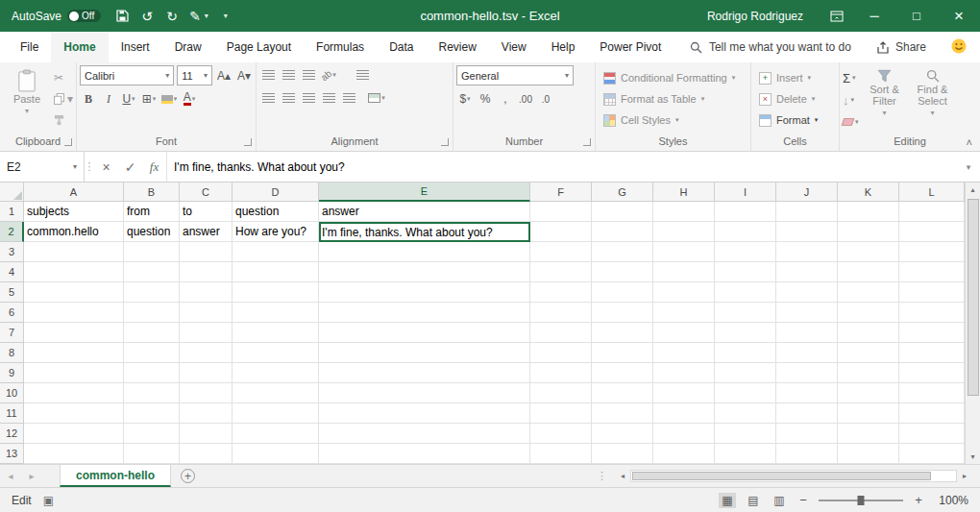 The height and width of the screenshot is (512, 980). What do you see at coordinates (340, 47) in the screenshot?
I see `menu-tab-formulas: Formulas` at bounding box center [340, 47].